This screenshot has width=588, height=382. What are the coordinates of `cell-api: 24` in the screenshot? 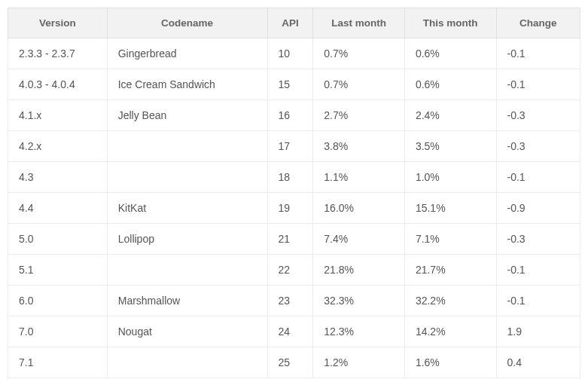 It's located at (291, 332).